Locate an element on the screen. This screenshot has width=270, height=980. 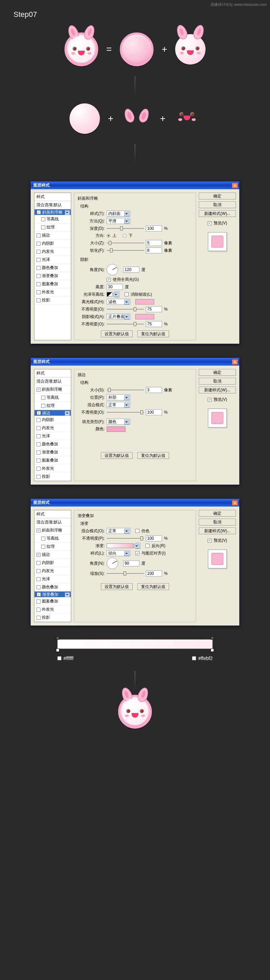
make-default-button: 设置为默认值 is located at coordinates (117, 334).